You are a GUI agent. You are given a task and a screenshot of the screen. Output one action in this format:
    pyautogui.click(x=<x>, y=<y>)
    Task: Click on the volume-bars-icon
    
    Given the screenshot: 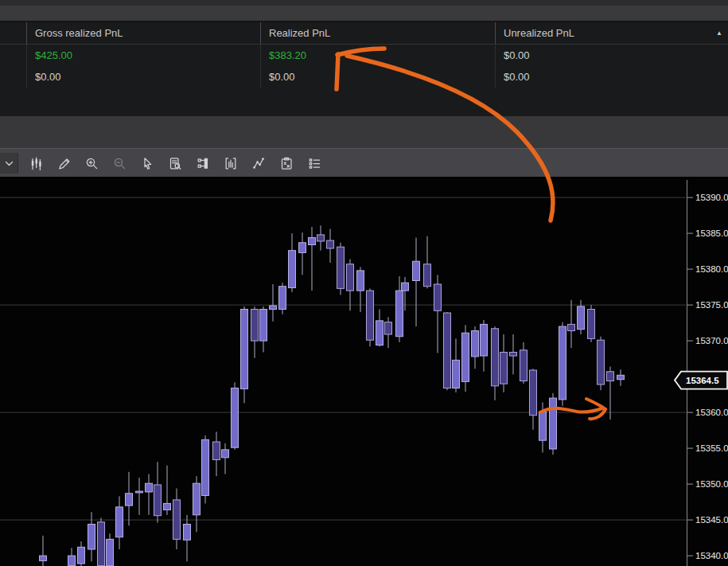 What is the action you would take?
    pyautogui.click(x=231, y=164)
    